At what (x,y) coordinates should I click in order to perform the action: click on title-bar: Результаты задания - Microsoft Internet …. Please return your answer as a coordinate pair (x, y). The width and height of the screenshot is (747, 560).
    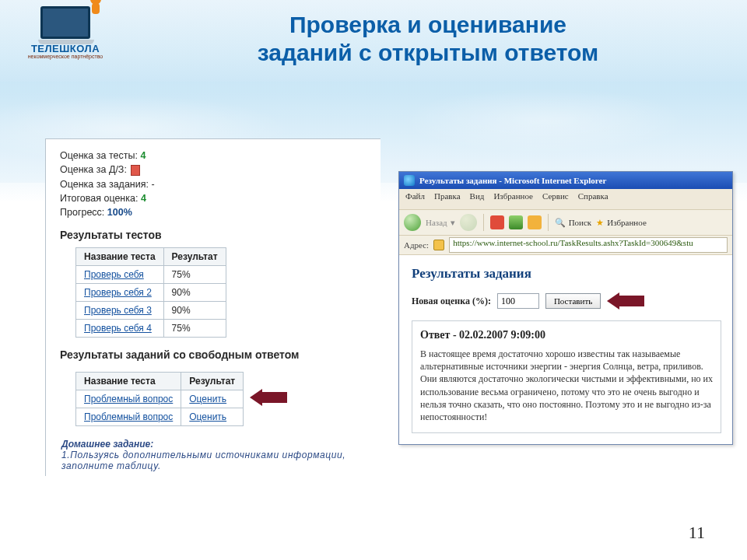
    Looking at the image, I should click on (566, 180).